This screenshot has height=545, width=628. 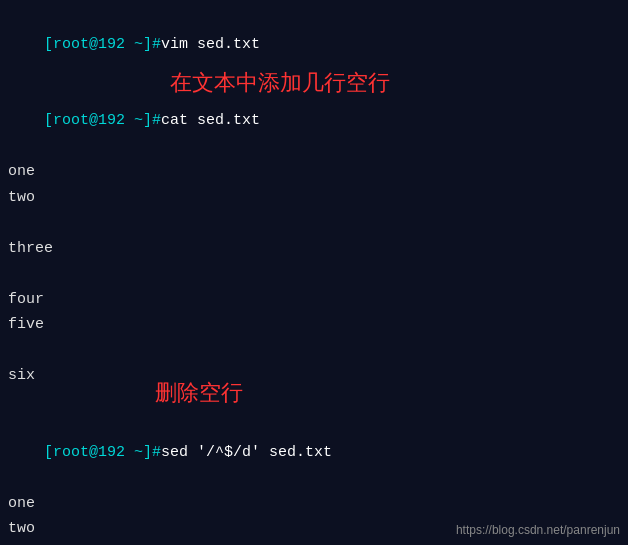 I want to click on annotation-add-blank-lines: 在文本中添加几行空行, so click(x=280, y=83).